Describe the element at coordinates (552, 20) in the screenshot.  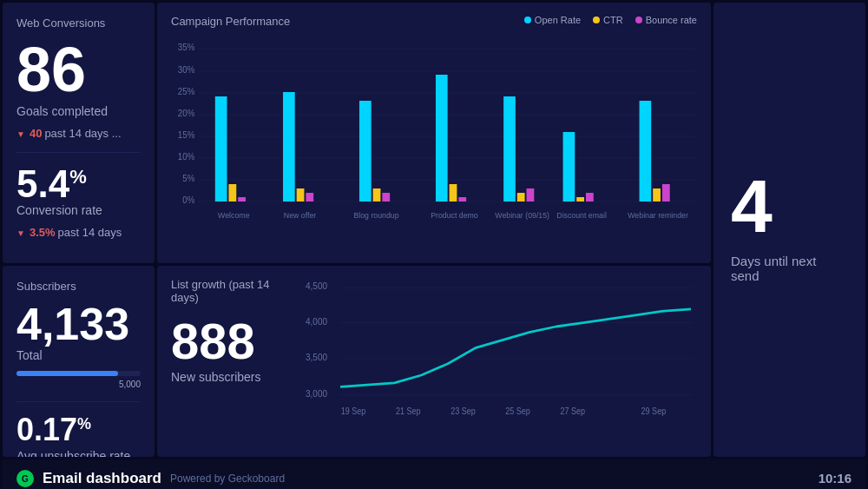
I see `legend-open-rate: Open Rate` at that location.